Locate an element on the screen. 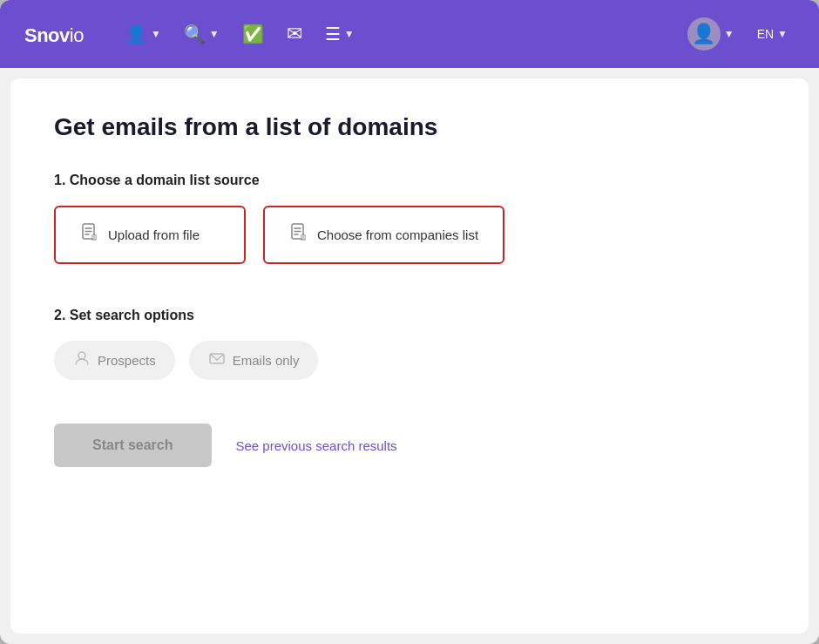 The width and height of the screenshot is (819, 644). user-nav-group: 👤 ▼ is located at coordinates (143, 34).